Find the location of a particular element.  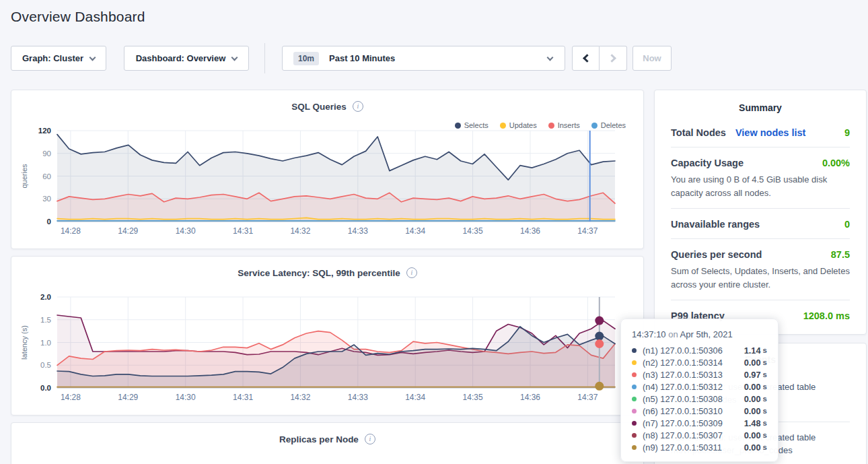

tooltip-row: (n5) 127.0.0.1:503080.00s is located at coordinates (700, 399).